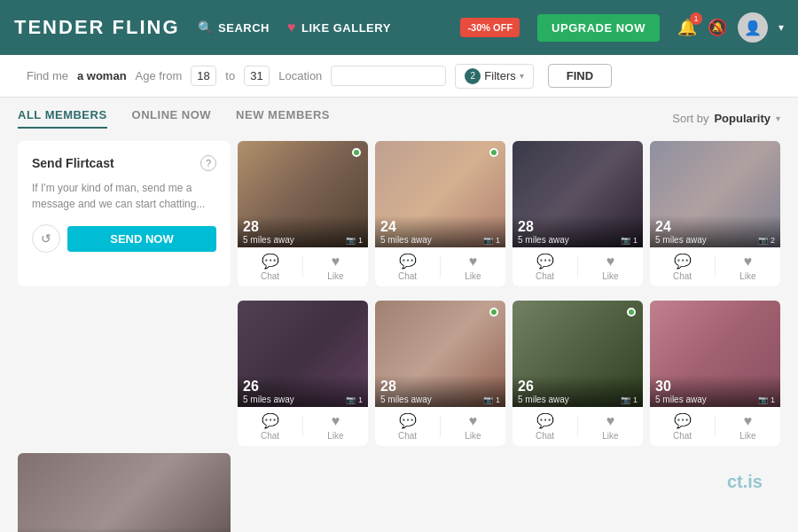 The width and height of the screenshot is (798, 532). I want to click on empty-space, so click(124, 373).